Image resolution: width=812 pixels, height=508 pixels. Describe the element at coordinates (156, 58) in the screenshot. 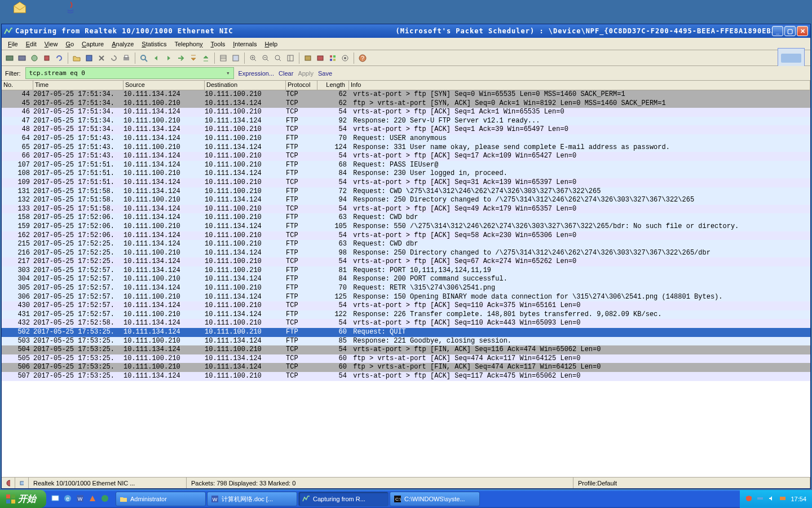

I see `go-back-icon` at that location.